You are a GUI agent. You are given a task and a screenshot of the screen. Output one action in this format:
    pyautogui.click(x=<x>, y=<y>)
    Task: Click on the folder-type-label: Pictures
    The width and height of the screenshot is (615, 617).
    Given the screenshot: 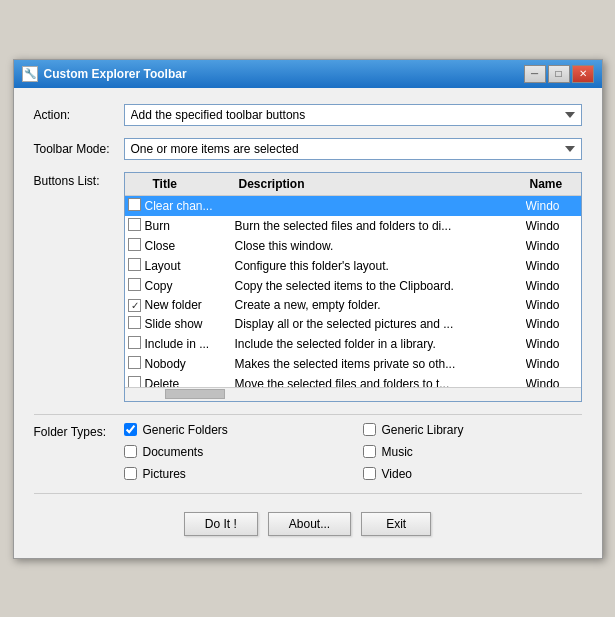 What is the action you would take?
    pyautogui.click(x=164, y=474)
    